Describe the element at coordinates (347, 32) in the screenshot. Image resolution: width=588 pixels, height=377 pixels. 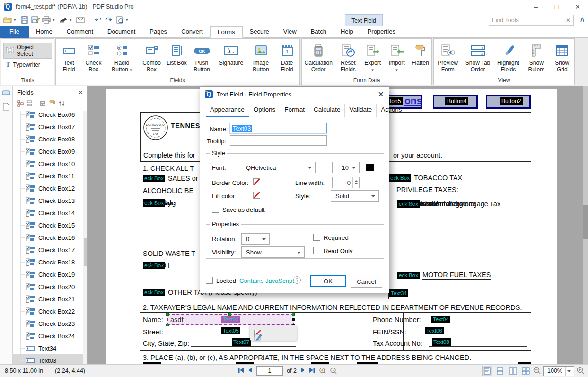
I see `tab-help: Help` at that location.